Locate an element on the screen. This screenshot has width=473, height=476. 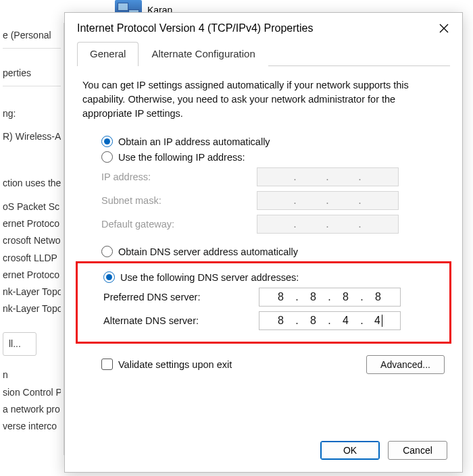
dns-highlight: Use the following DNS server addresses: … is located at coordinates (264, 302).